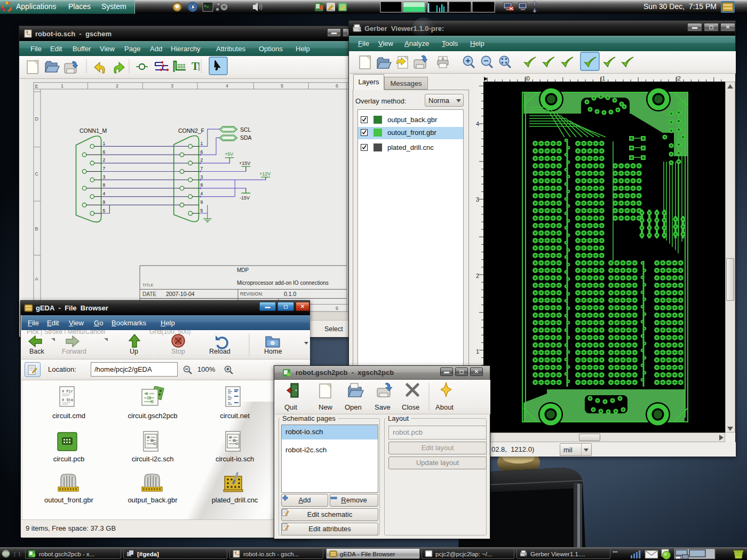 The height and width of the screenshot is (560, 747). What do you see at coordinates (220, 351) in the screenshot?
I see `svg-text: Reload` at bounding box center [220, 351].